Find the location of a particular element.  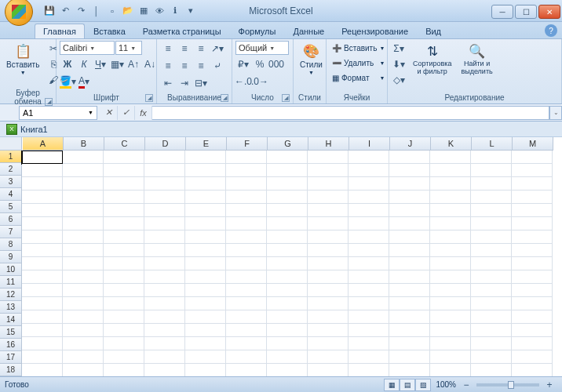

tab-view: Вид is located at coordinates (433, 31).